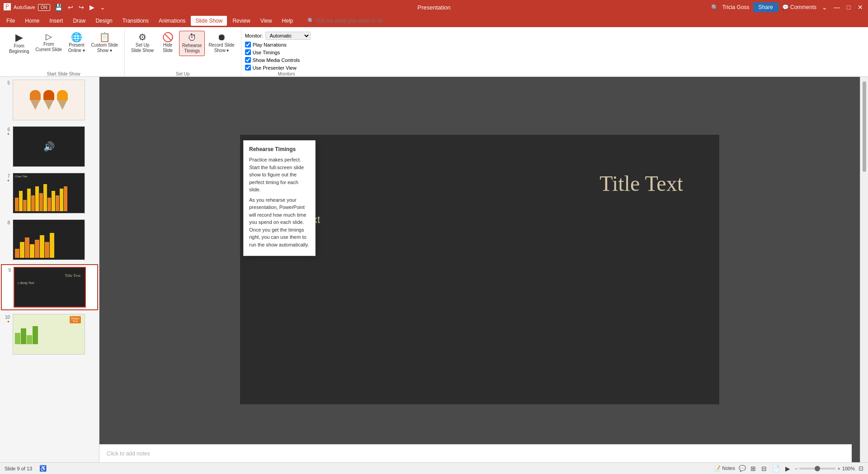  Describe the element at coordinates (50, 100) in the screenshot. I see `slide-thumb-5: 5` at that location.